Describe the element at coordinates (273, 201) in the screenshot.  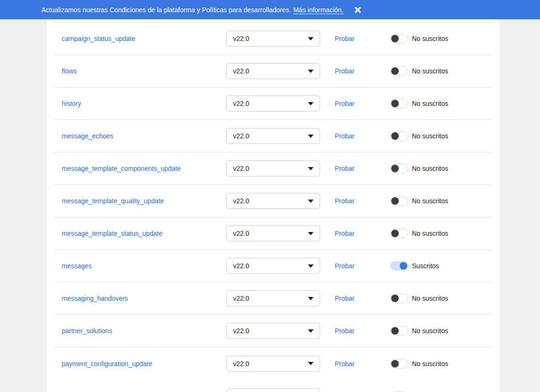
I see `table-row: message_template_quality_update v22.0 Pr…` at that location.